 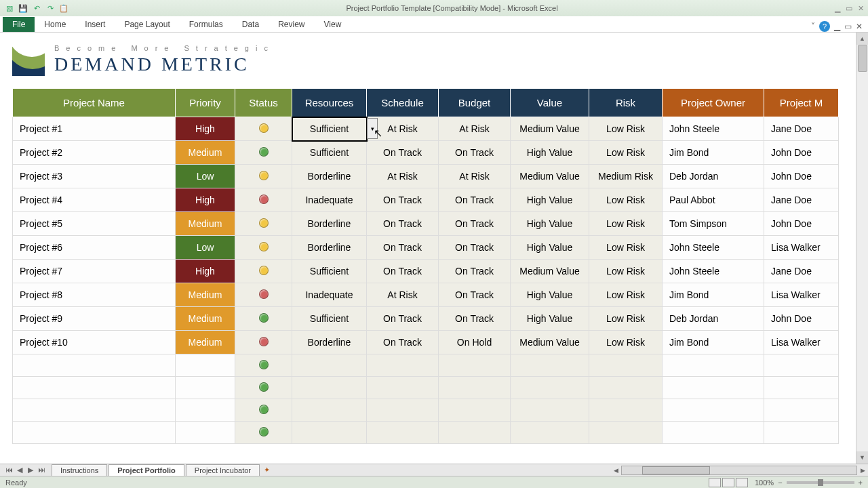 I want to click on tab-nav-first-icon: ⏮, so click(x=9, y=470).